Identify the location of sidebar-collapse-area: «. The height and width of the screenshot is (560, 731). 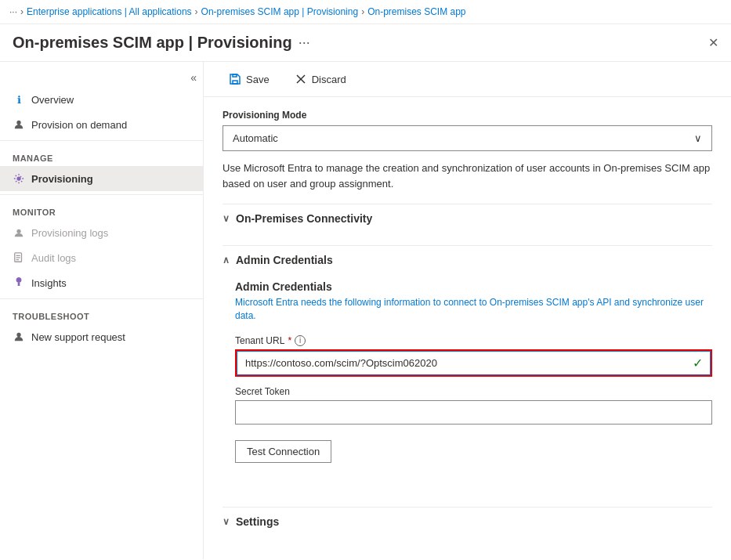
(102, 78).